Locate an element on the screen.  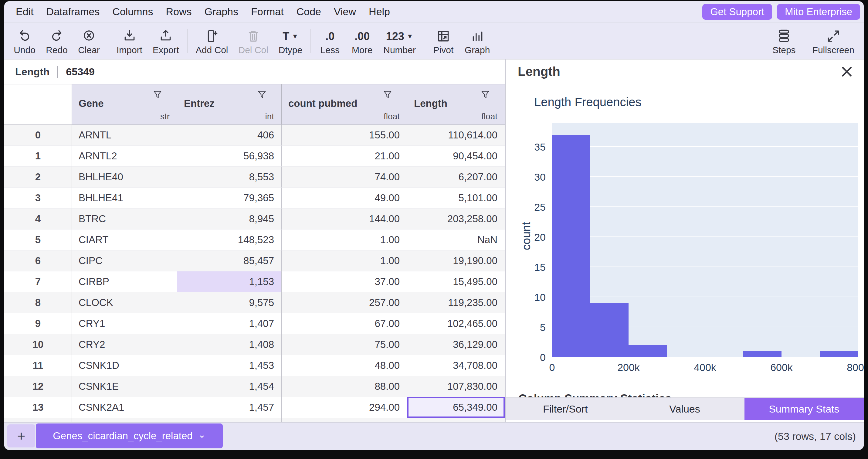
table-cell: 119,235.00 is located at coordinates (456, 303).